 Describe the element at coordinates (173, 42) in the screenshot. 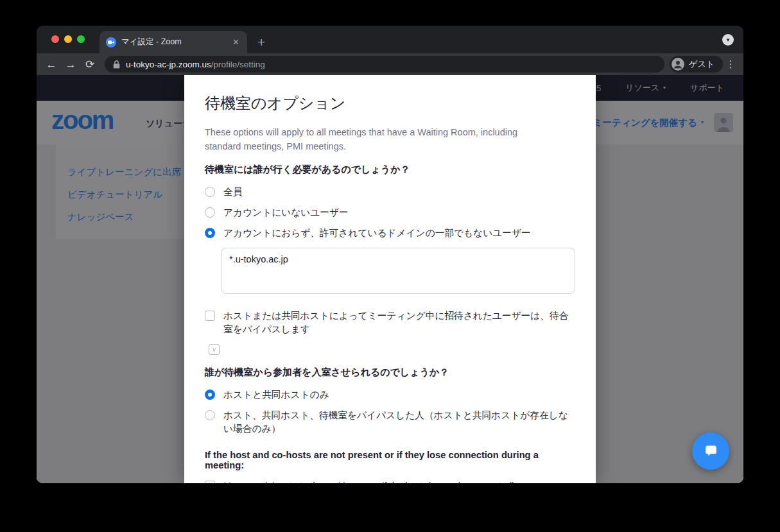

I see `browser-tab: マイ設定 - Zoom ✕` at that location.